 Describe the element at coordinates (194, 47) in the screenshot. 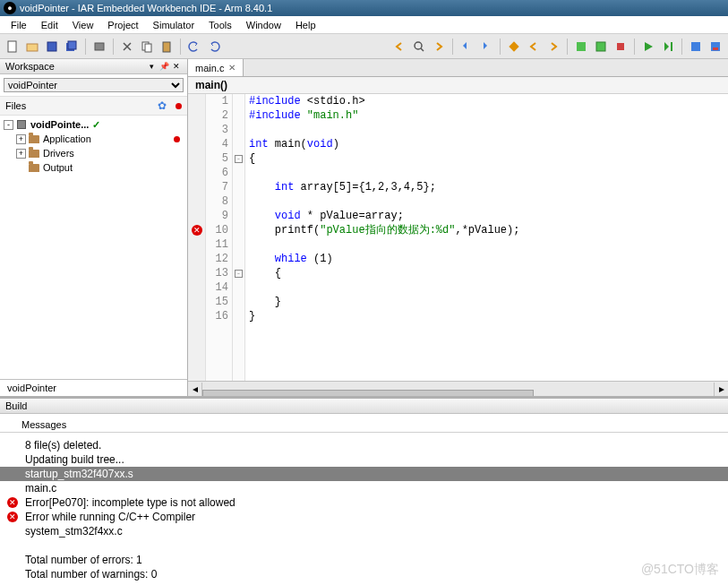

I see `undo-icon` at that location.